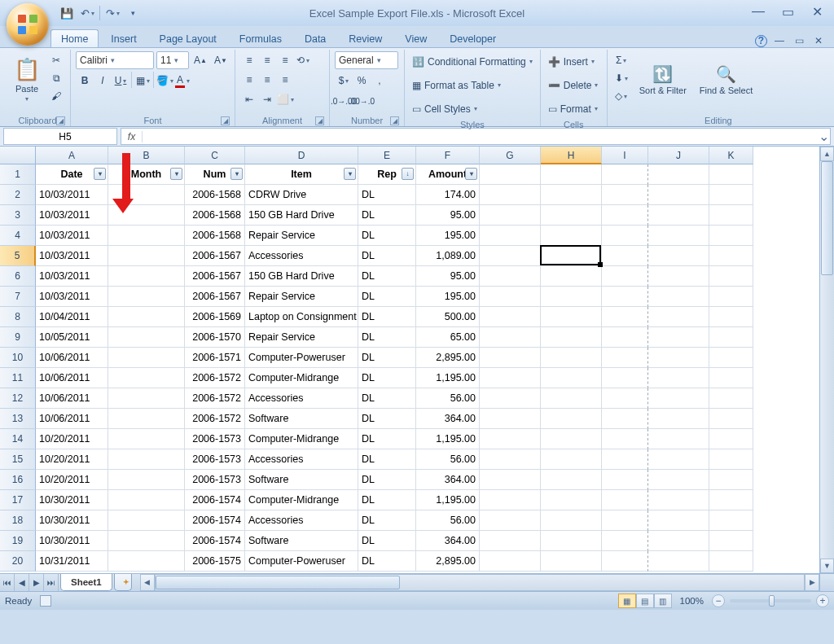 The height and width of the screenshot is (644, 834). Describe the element at coordinates (448, 541) in the screenshot. I see `cell-F19: 364.00` at that location.